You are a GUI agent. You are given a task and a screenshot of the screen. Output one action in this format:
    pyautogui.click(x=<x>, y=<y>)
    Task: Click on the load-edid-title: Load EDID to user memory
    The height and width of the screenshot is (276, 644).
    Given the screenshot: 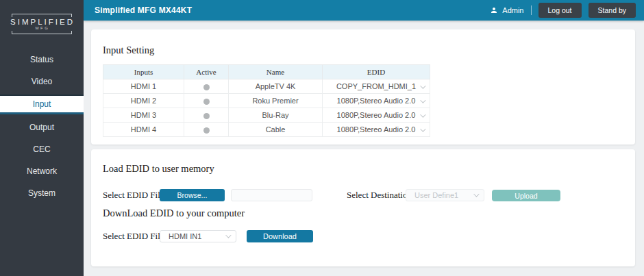 What is the action you would take?
    pyautogui.click(x=159, y=168)
    